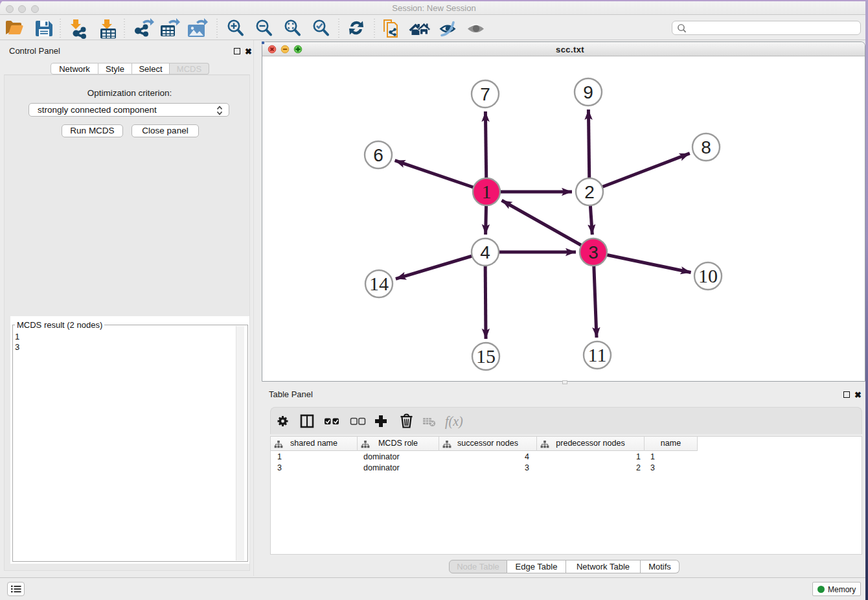  Describe the element at coordinates (708, 276) in the screenshot. I see `svg-text: 10` at that location.